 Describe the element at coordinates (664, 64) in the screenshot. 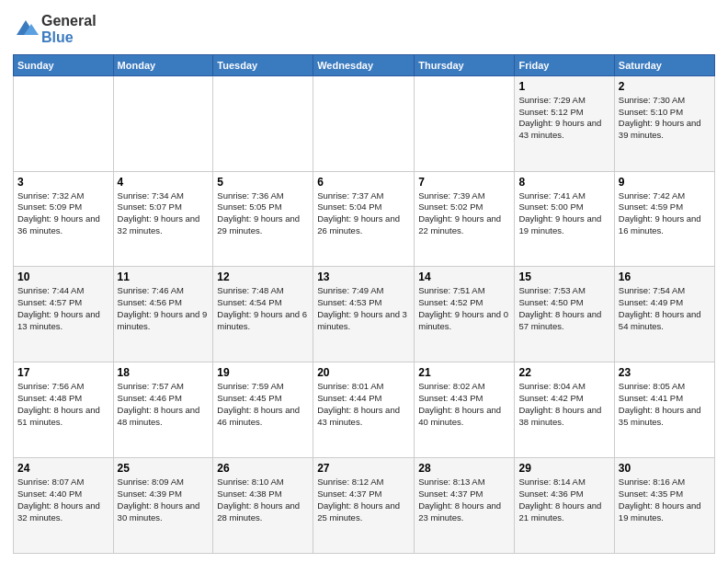

I see `calendar-header-saturday: Saturday` at that location.